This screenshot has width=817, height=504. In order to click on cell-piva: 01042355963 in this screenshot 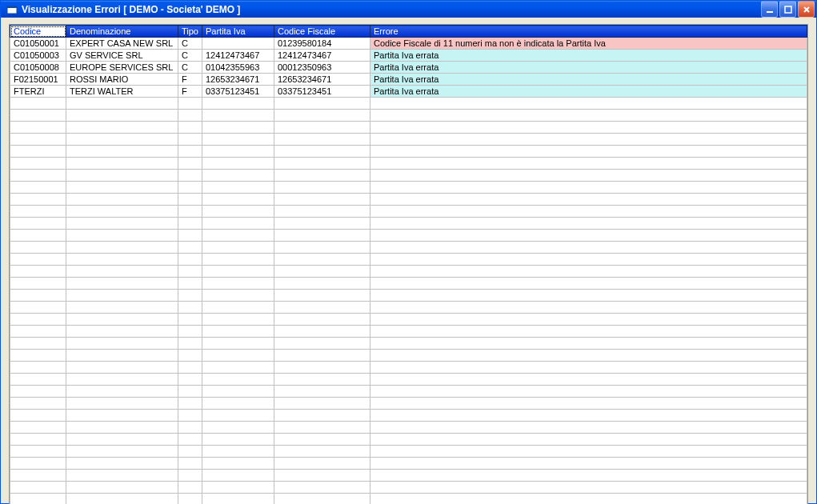, I will do `click(238, 67)`.